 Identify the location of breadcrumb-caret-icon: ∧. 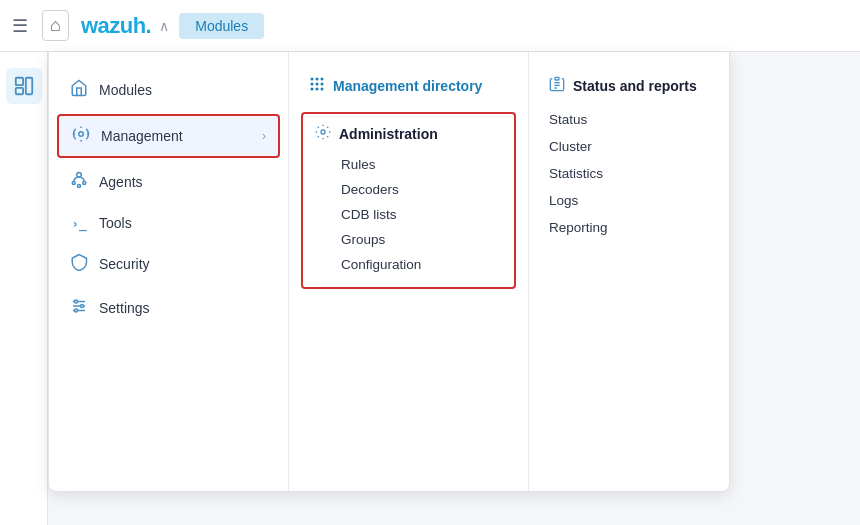
(164, 26).